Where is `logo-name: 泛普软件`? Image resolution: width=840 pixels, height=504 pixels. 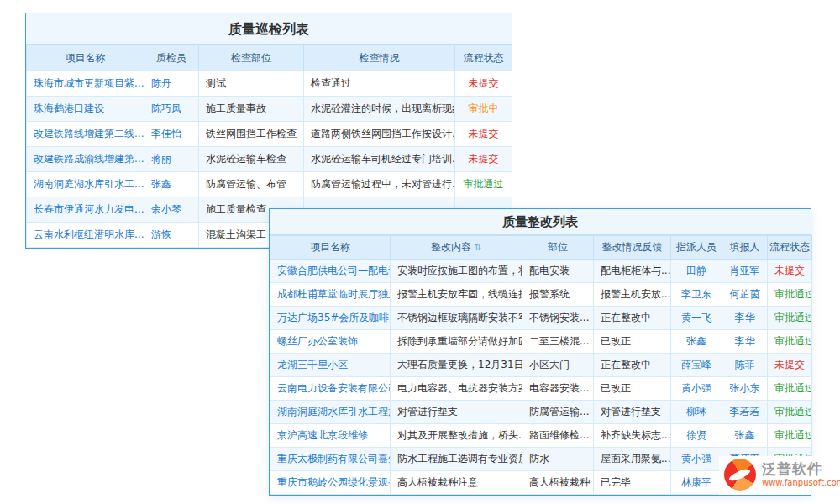 logo-name: 泛普软件 is located at coordinates (801, 470).